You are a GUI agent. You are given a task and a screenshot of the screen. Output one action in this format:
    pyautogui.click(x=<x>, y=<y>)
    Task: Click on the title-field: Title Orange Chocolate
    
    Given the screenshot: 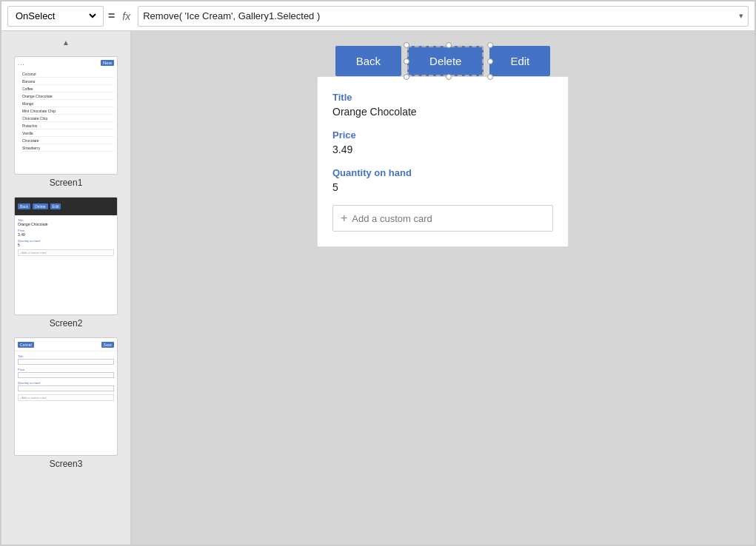 What is the action you would take?
    pyautogui.click(x=443, y=105)
    